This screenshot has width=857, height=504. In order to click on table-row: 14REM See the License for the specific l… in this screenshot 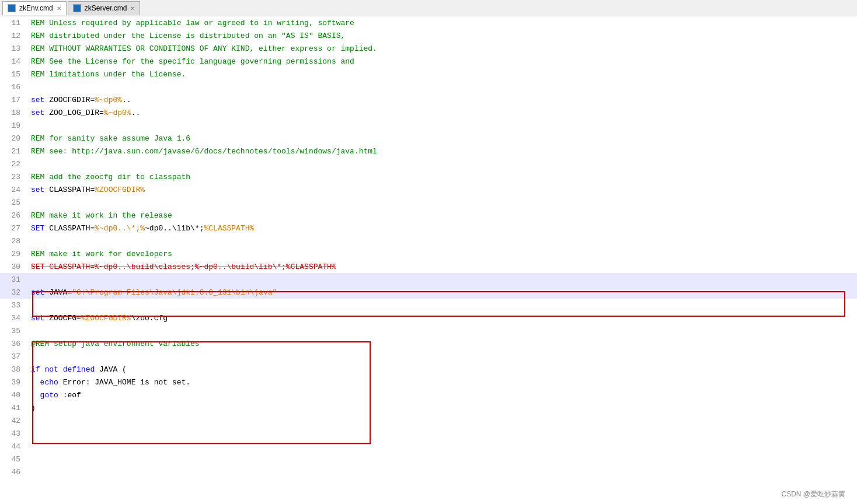, I will do `click(428, 61)`.